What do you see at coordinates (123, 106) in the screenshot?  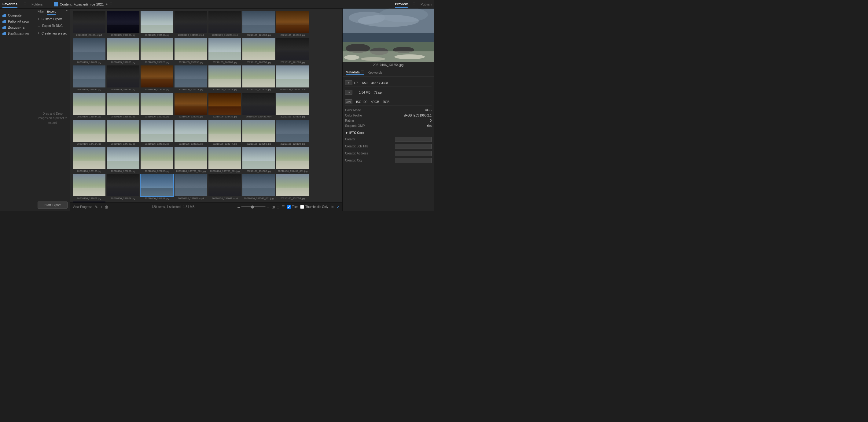 I see `list-item: 20210106_121828.jpg` at bounding box center [123, 106].